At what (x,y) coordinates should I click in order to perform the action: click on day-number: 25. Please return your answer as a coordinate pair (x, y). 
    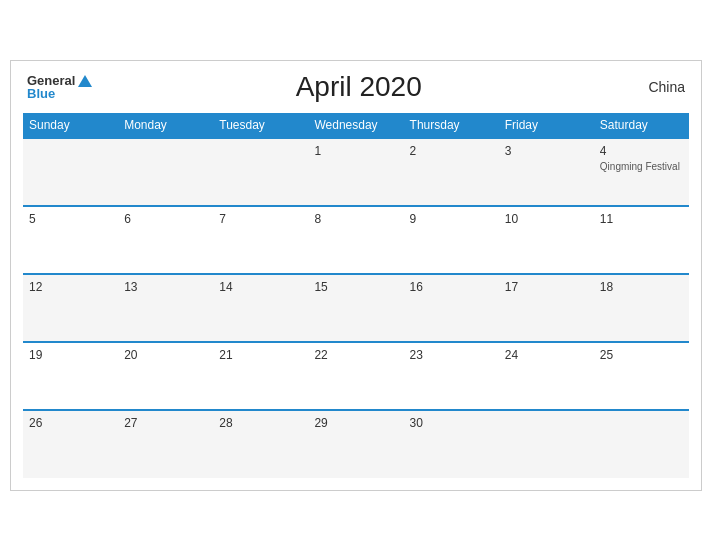
    Looking at the image, I should click on (642, 355).